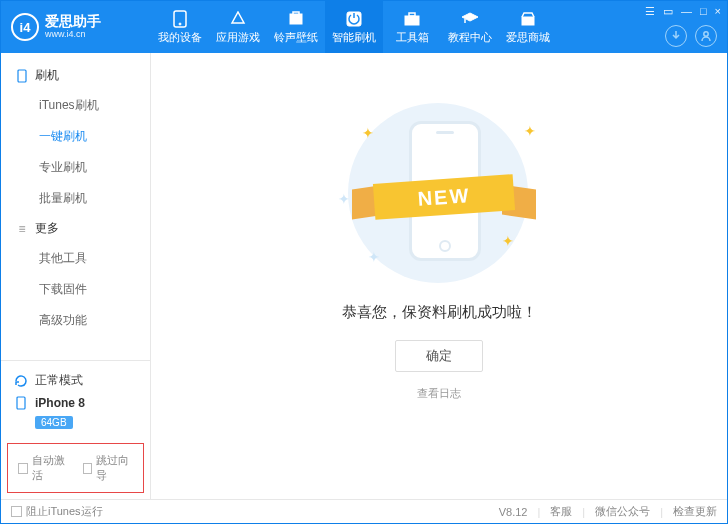  What do you see at coordinates (364, 511) in the screenshot?
I see `footer: 阻止iTunes运行 V8.12 | 客服 | 微信公众号 | 检查更新` at bounding box center [364, 511].